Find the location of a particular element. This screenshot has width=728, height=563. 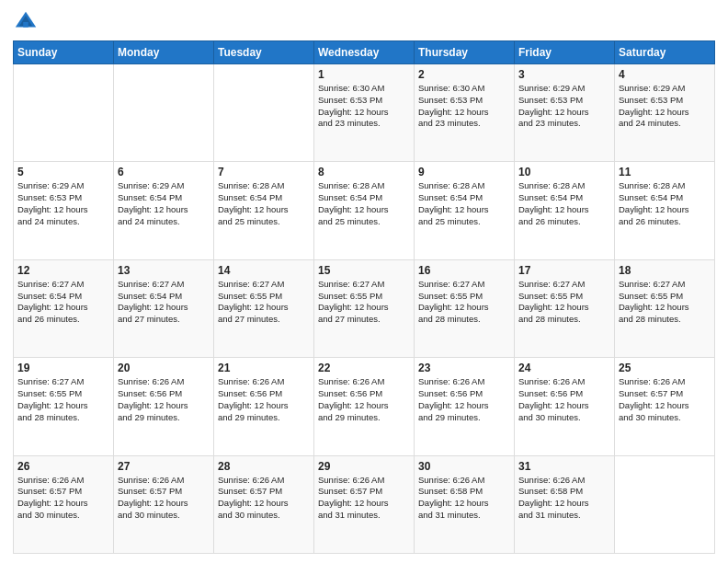

calendar-cell: 8Sunrise: 6:28 AM Sunset: 6:54 PM Daylig… is located at coordinates (364, 211).